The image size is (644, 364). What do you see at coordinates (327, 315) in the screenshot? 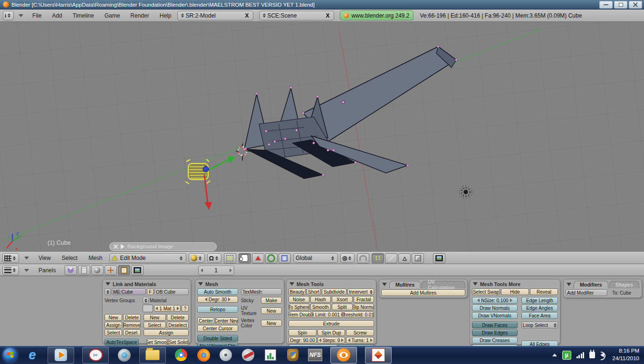
I see `limit-stepper: Limit: 0.001` at bounding box center [327, 315].